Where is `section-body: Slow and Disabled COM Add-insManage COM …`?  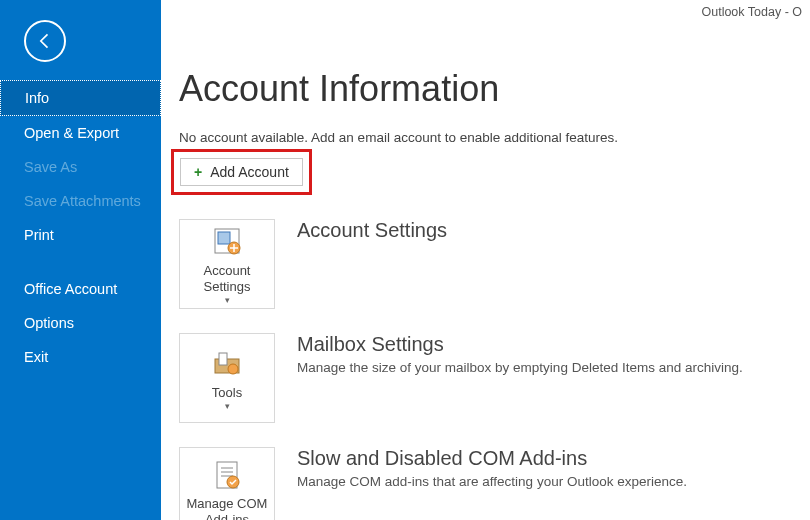 section-body: Slow and Disabled COM Add-insManage COM … is located at coordinates (492, 484).